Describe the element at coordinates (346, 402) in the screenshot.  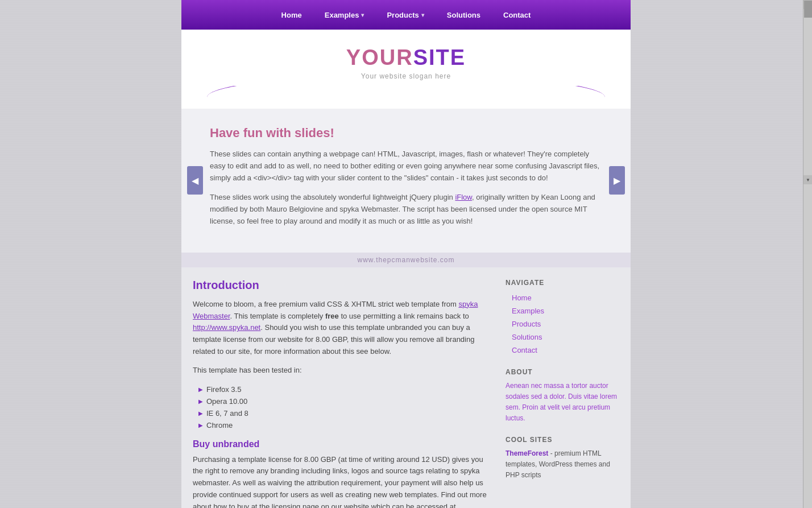
I see `list-item: ▶ Opera 10.00` at that location.